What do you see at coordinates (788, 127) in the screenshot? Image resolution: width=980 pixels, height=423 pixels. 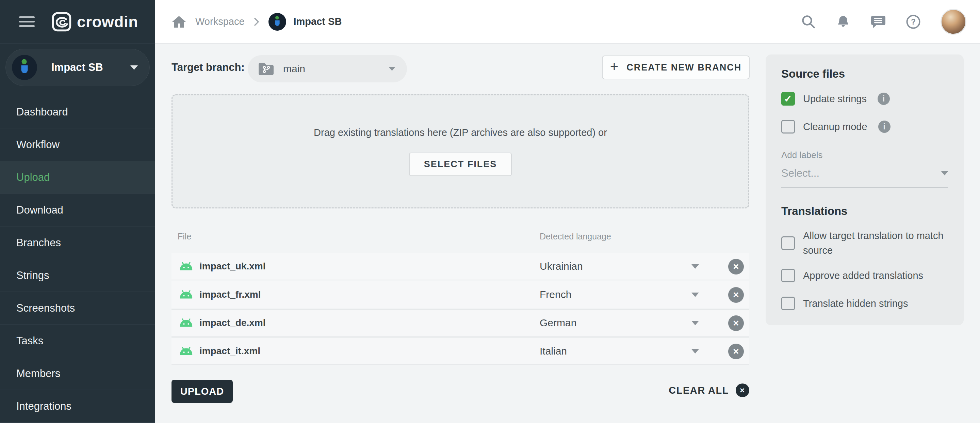 I see `cleanup-mode-checkbox` at bounding box center [788, 127].